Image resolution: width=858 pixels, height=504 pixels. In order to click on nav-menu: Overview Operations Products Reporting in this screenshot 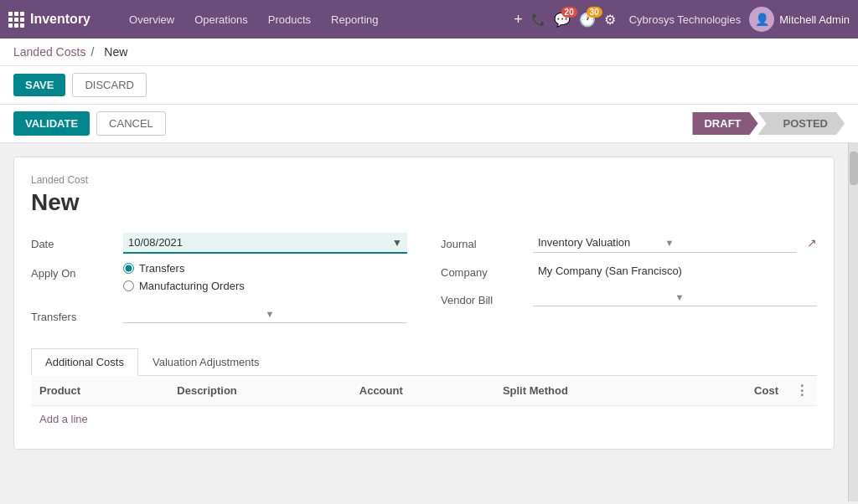, I will do `click(317, 20)`.